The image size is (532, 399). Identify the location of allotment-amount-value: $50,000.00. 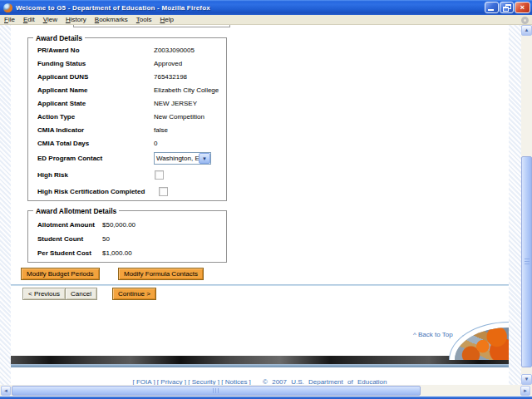
(119, 224).